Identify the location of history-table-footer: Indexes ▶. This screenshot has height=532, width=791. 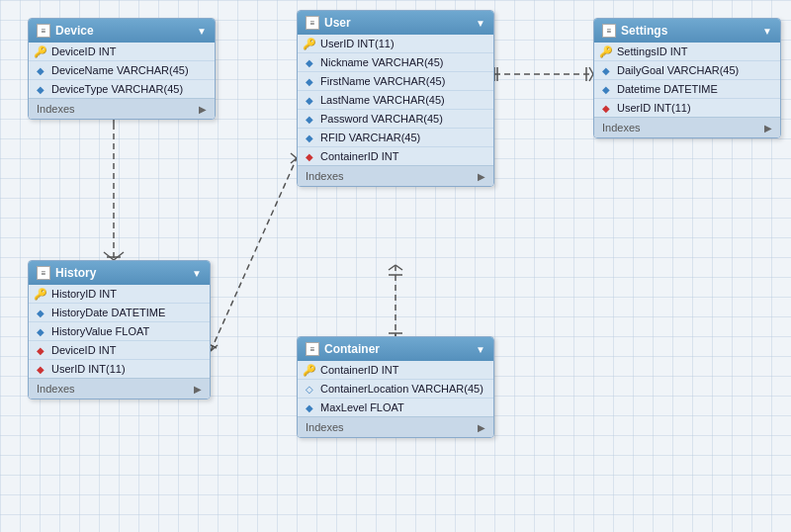
(119, 388).